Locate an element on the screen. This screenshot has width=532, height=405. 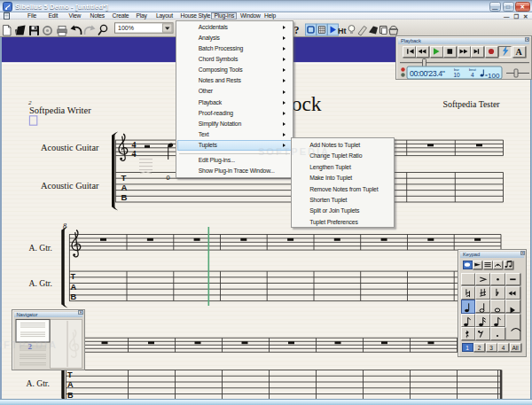
svg-text: 2 is located at coordinates (30, 103).